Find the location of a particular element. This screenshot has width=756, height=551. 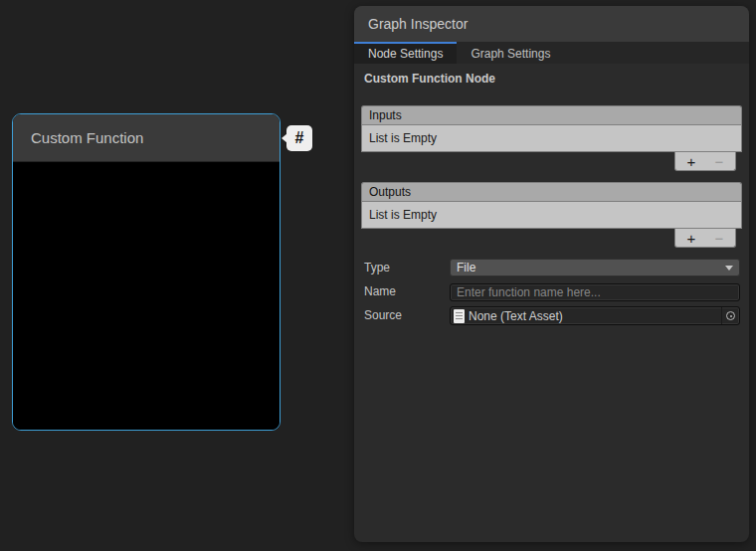

inputs-list-empty-label: List is Empty is located at coordinates (403, 138).